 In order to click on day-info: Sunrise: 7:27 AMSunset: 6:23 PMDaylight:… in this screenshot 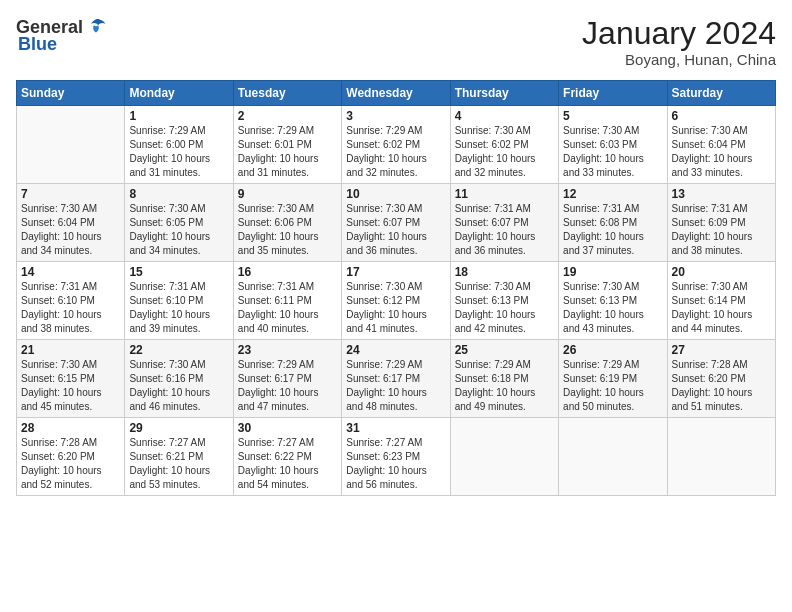, I will do `click(396, 464)`.